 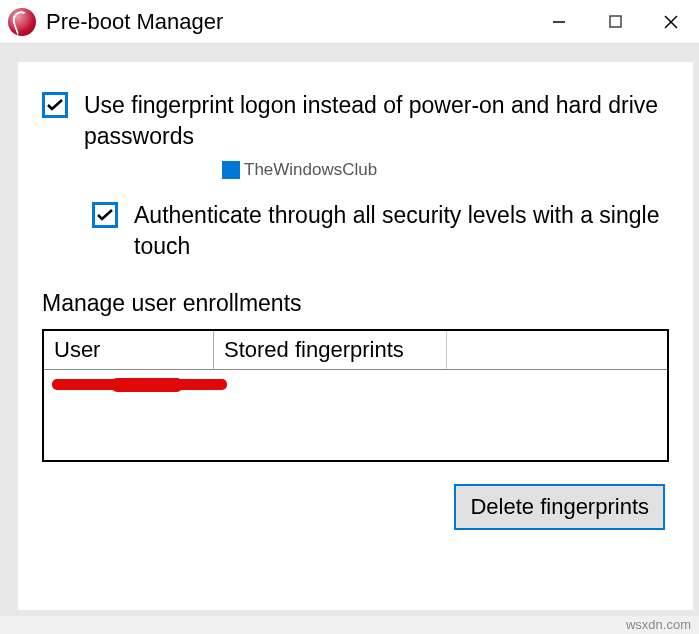 I want to click on table-header: User Stored fingerprints, so click(x=356, y=350).